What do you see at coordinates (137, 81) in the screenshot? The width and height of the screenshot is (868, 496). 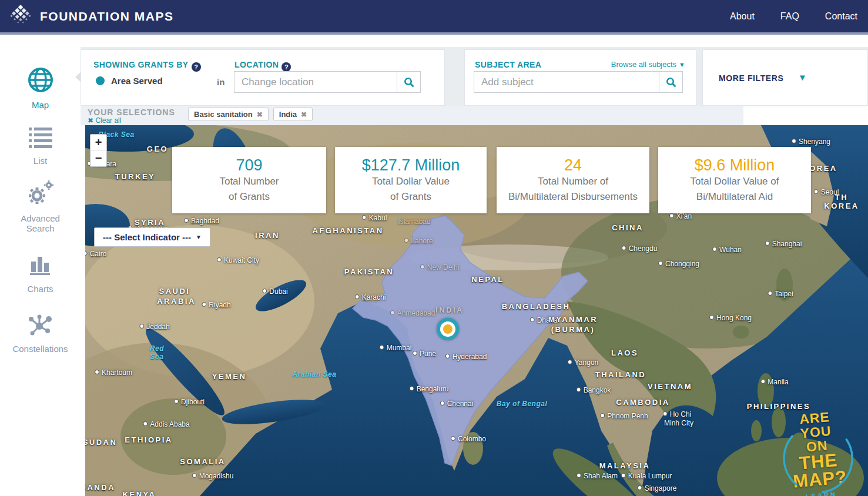 I see `area-served-label: Area Served` at bounding box center [137, 81].